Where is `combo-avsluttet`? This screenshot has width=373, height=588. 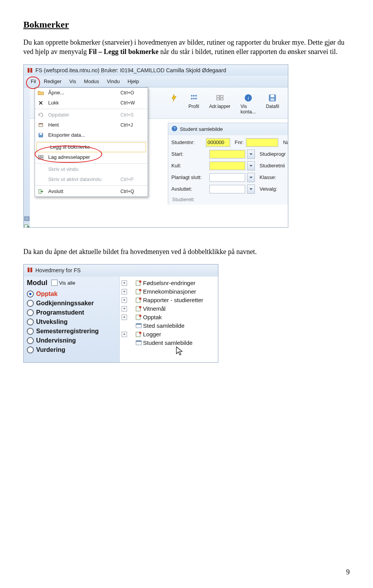
combo-avsluttet is located at coordinates (251, 189).